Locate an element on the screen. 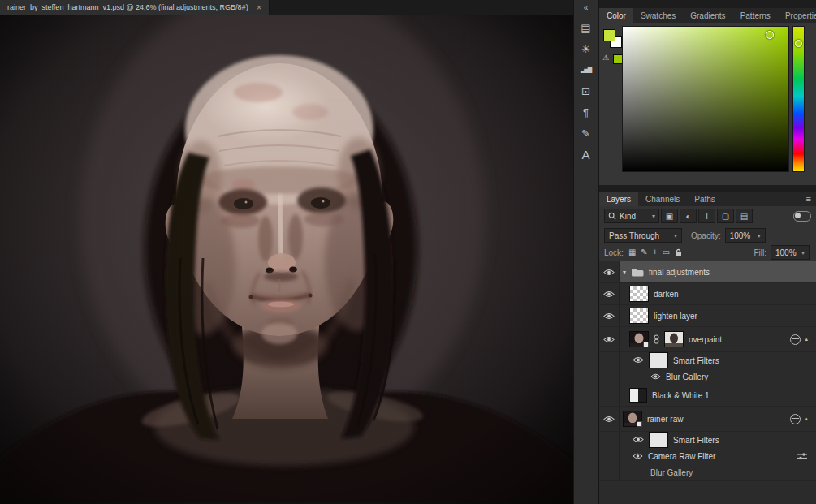  tab-patterns: Patterns is located at coordinates (755, 15).